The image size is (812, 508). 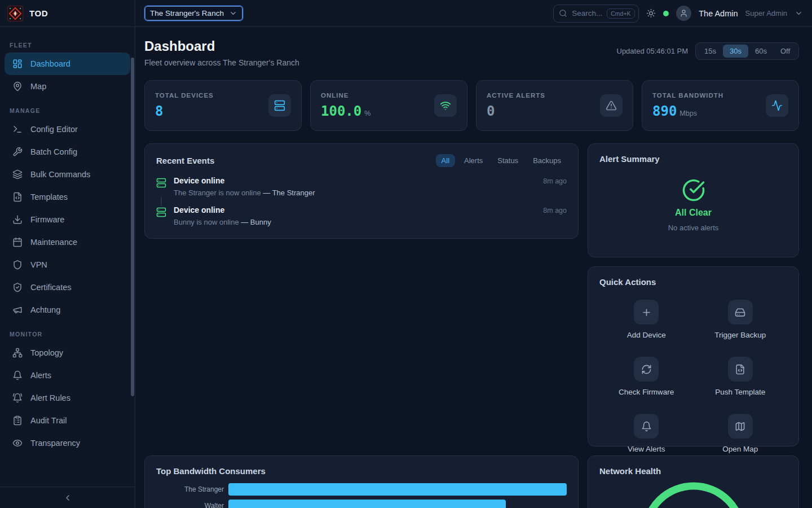 I want to click on sun-icon, so click(x=651, y=14).